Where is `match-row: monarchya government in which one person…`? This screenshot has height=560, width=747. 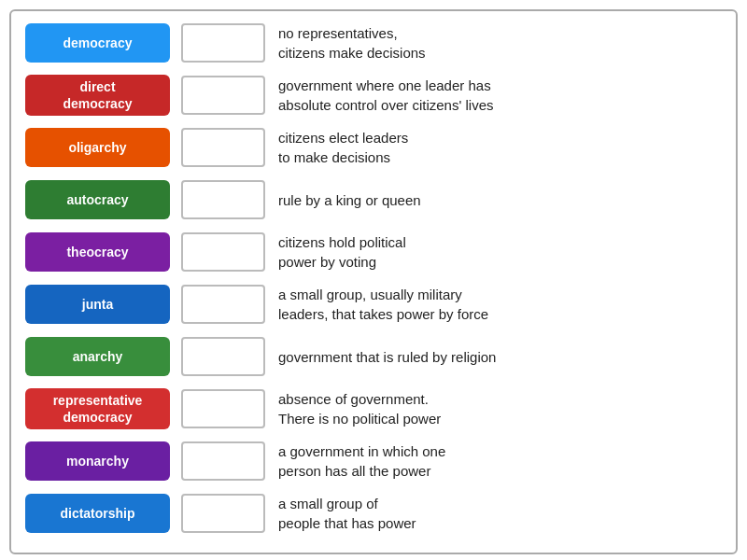 match-row: monarchya government in which one person… is located at coordinates (374, 461).